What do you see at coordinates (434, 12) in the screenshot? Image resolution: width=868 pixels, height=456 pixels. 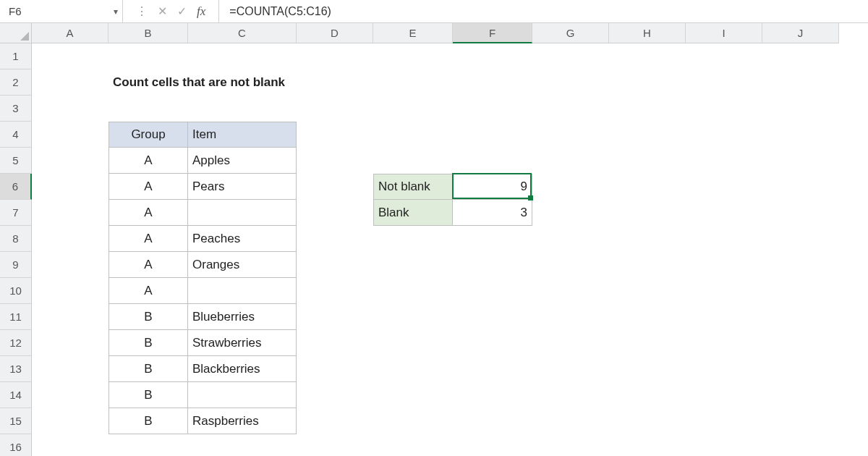 I see `formula-bar: F6 ▾ ⋮ ✕ ✓ fx =COUNTA(C5:C16)` at bounding box center [434, 12].